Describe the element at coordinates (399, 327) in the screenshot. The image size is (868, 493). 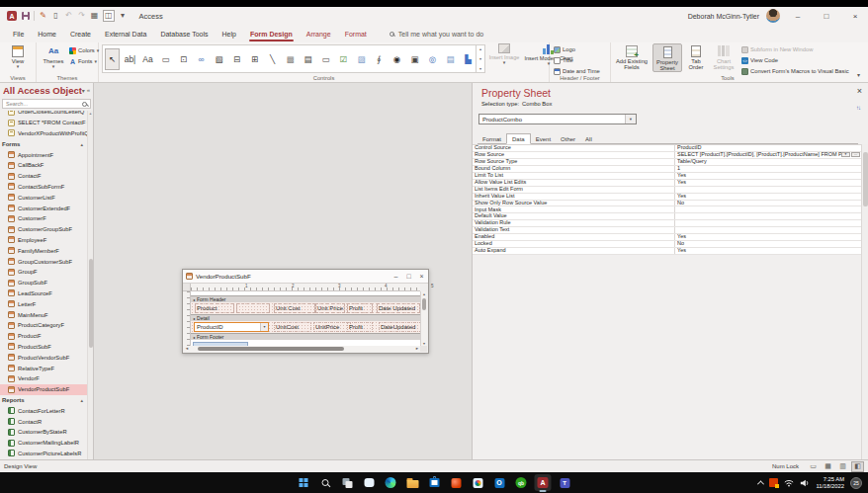
I see `text-box-dateupdated: DateUpdated` at that location.